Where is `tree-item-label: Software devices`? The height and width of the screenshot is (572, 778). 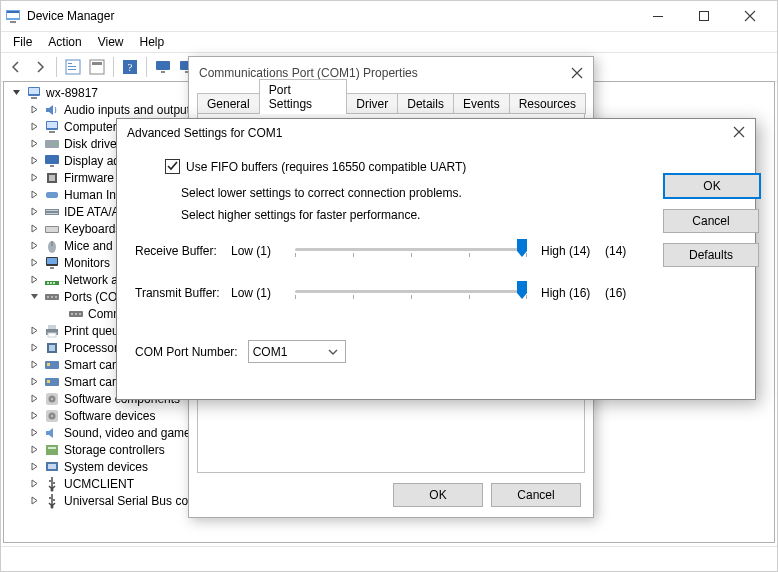 tree-item-label: Software devices is located at coordinates (110, 416).